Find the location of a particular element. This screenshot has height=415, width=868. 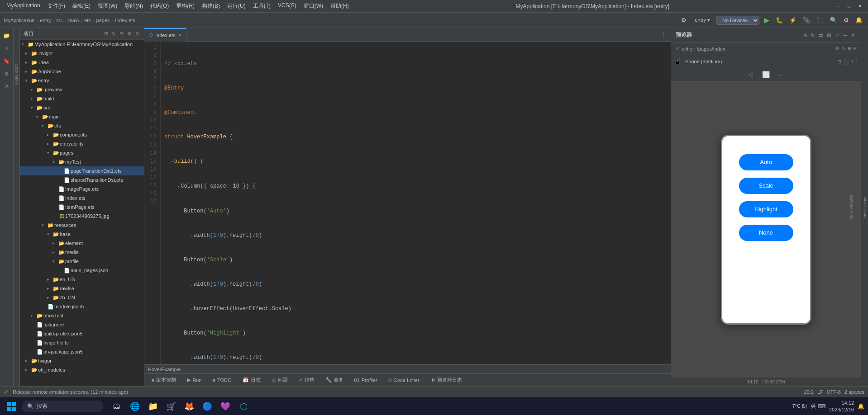

menu-nav: 导航(N) is located at coordinates (134, 6).